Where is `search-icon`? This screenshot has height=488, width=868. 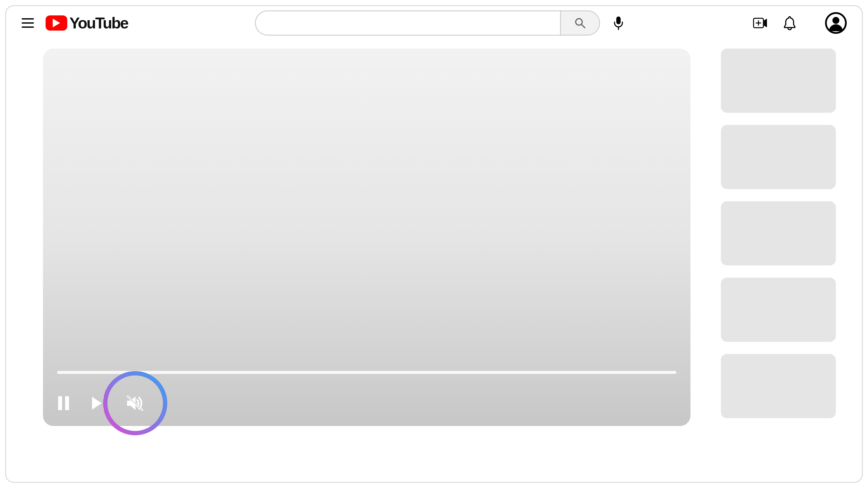
search-icon is located at coordinates (580, 23).